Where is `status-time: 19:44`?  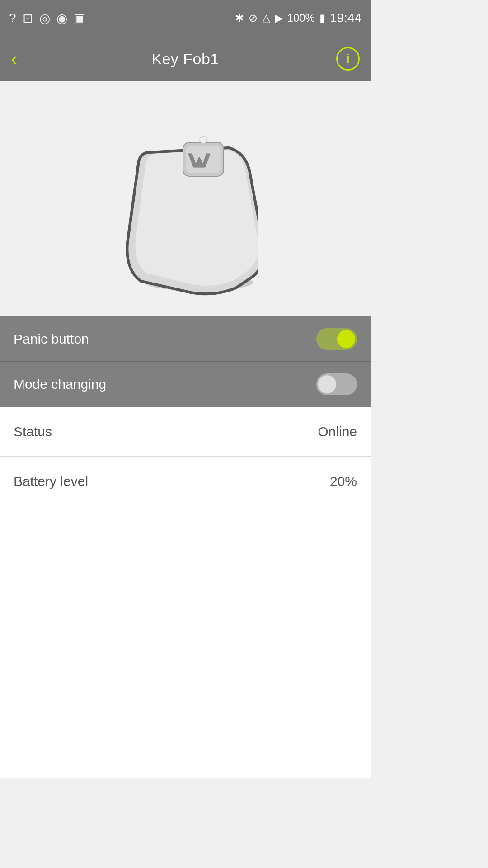 status-time: 19:44 is located at coordinates (346, 18).